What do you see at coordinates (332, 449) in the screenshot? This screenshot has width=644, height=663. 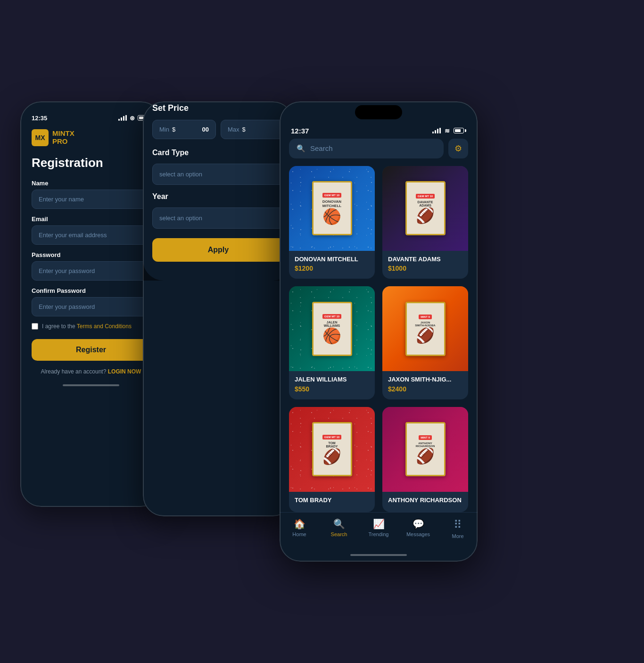 I see `card-img-brady: GEM MT 10 TOMBRADY 🏈` at bounding box center [332, 449].